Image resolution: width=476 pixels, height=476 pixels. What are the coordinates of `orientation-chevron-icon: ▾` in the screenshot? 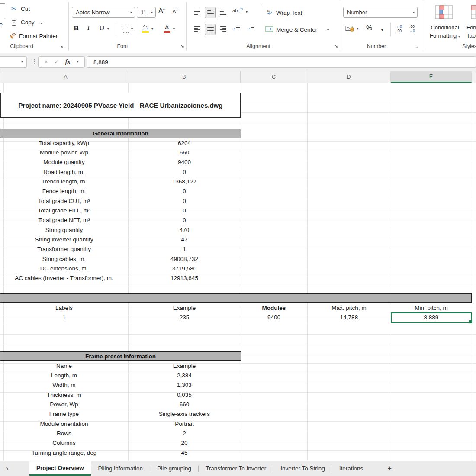 It's located at (247, 12).